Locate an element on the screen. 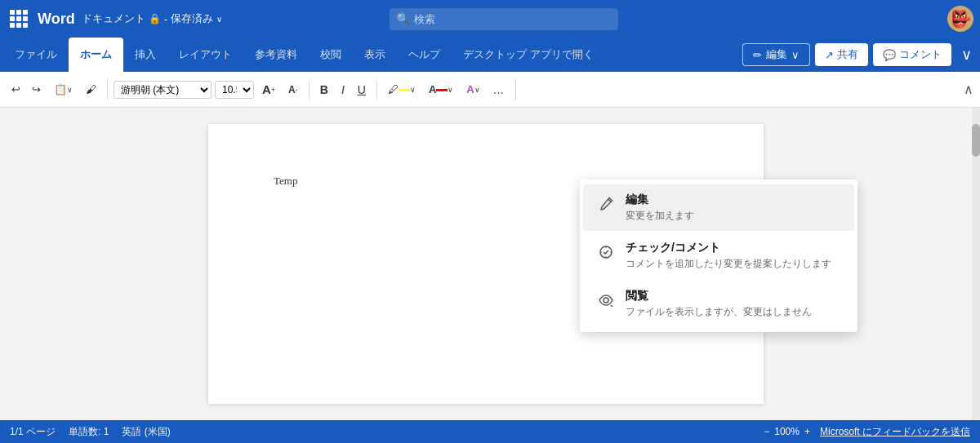  text-effects-icon: A is located at coordinates (470, 90).